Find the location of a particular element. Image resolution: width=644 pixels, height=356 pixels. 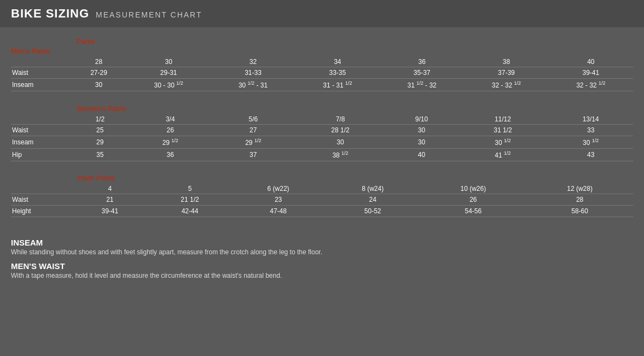

mens-waist-36: 35-37 is located at coordinates (422, 73).